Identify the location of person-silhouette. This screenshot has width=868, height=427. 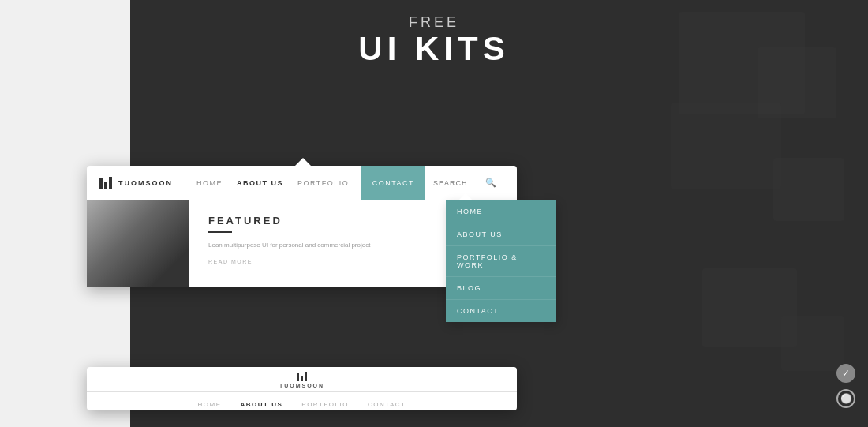
(138, 244).